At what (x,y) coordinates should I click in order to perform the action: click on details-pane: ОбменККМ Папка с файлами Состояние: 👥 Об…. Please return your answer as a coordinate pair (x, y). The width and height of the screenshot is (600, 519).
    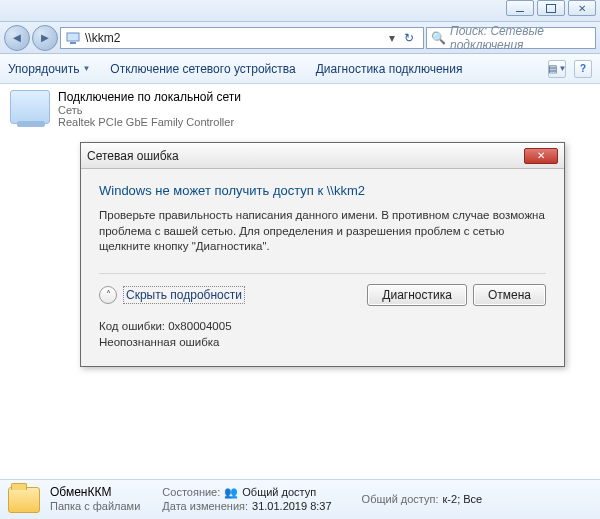
    Looking at the image, I should click on (300, 499).